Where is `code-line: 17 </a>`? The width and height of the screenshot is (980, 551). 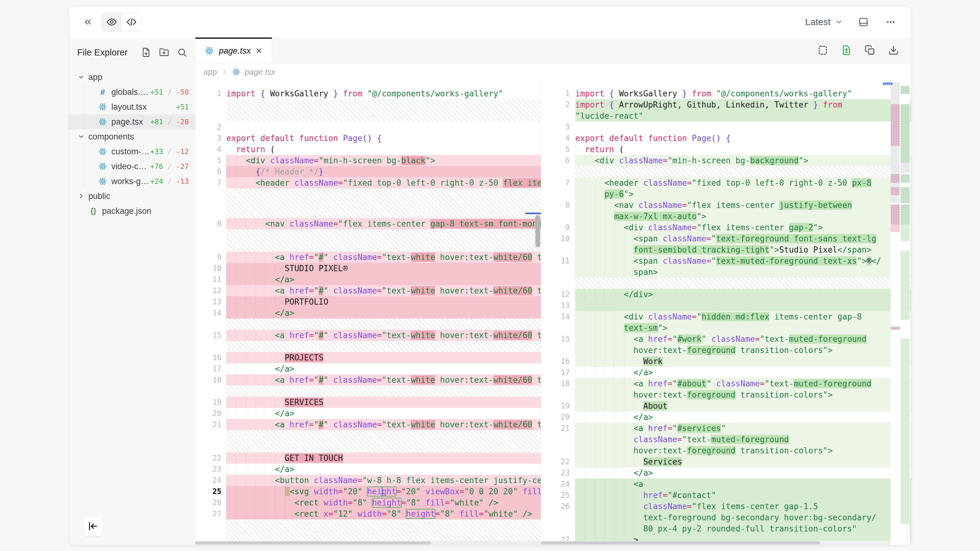
code-line: 17 </a> is located at coordinates (726, 373).